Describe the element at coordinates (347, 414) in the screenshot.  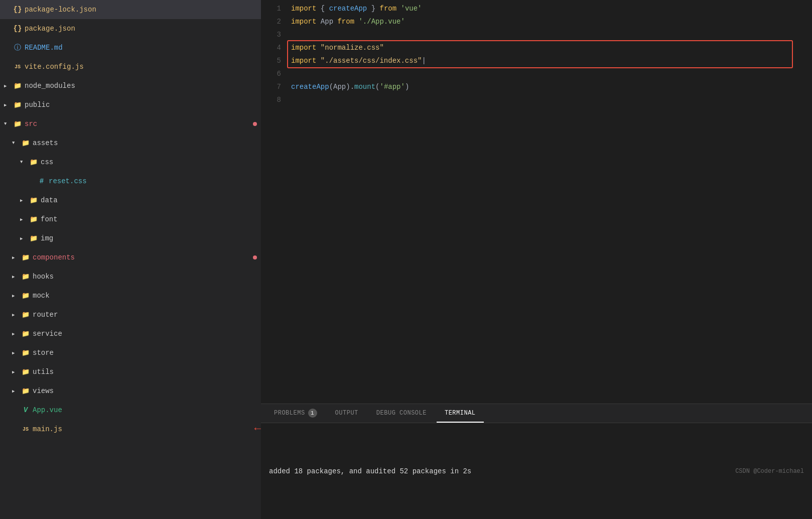
I see `terminal-tab-output: OUTPUT` at that location.